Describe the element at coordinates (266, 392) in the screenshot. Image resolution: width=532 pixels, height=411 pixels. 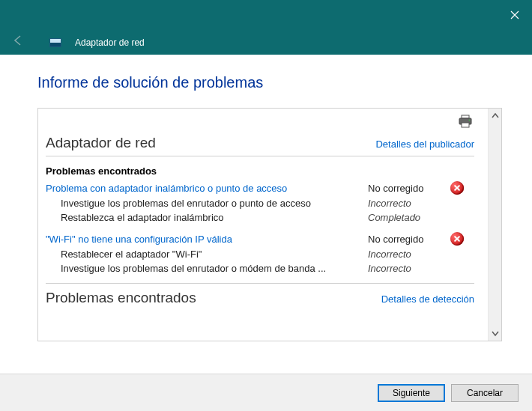
I see `footer: Siguiente Cancelar` at that location.